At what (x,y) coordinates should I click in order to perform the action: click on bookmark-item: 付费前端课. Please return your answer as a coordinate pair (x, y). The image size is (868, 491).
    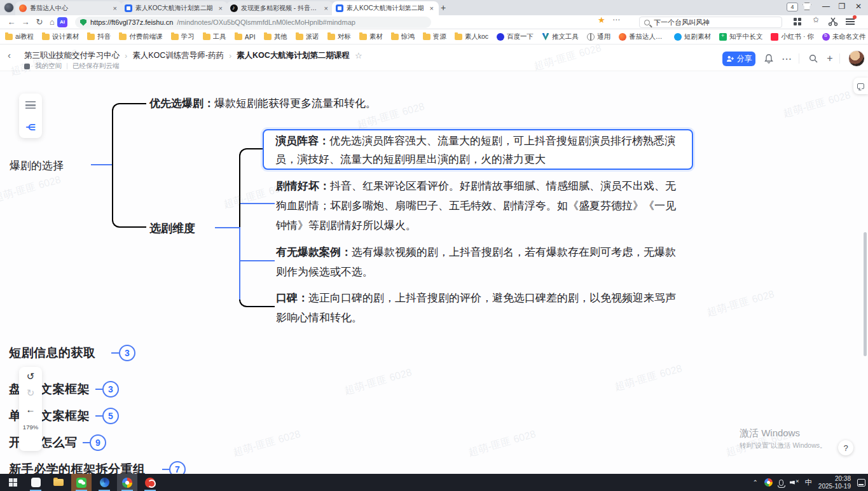
    Looking at the image, I should click on (141, 37).